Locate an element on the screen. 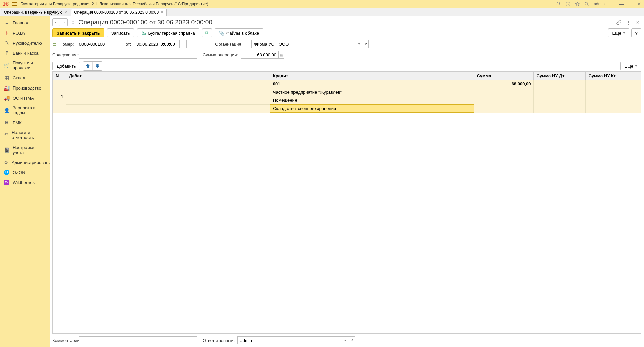 This screenshot has width=644, height=347. sidebar-item-wb: WWildberries is located at coordinates (25, 182).